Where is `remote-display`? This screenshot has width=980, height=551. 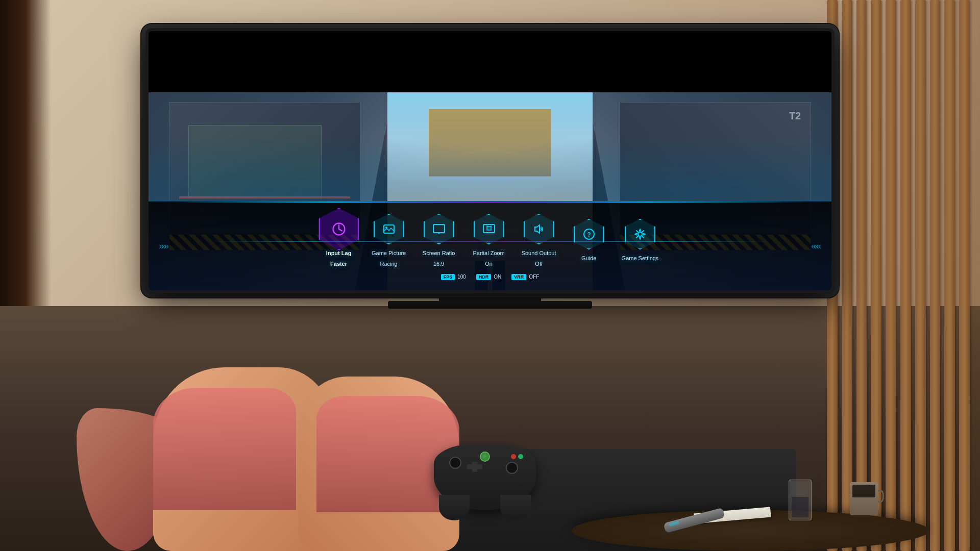 remote-display is located at coordinates (674, 523).